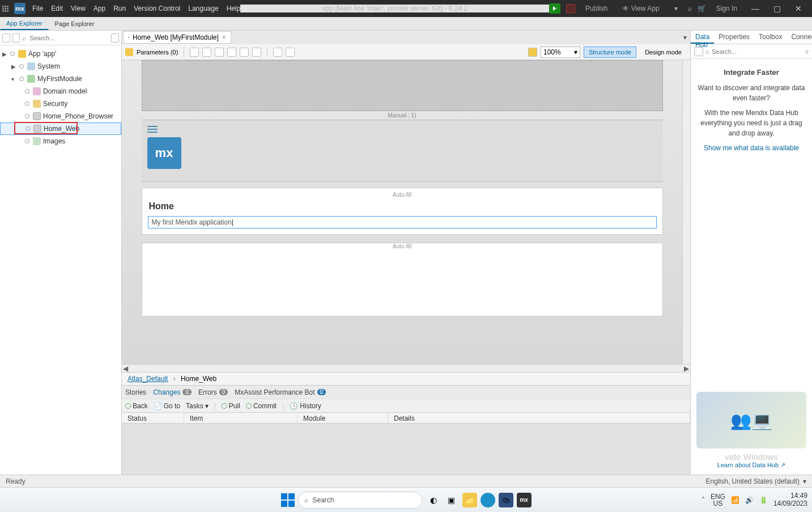 This screenshot has width=812, height=512. I want to click on run-button, so click(555, 9).